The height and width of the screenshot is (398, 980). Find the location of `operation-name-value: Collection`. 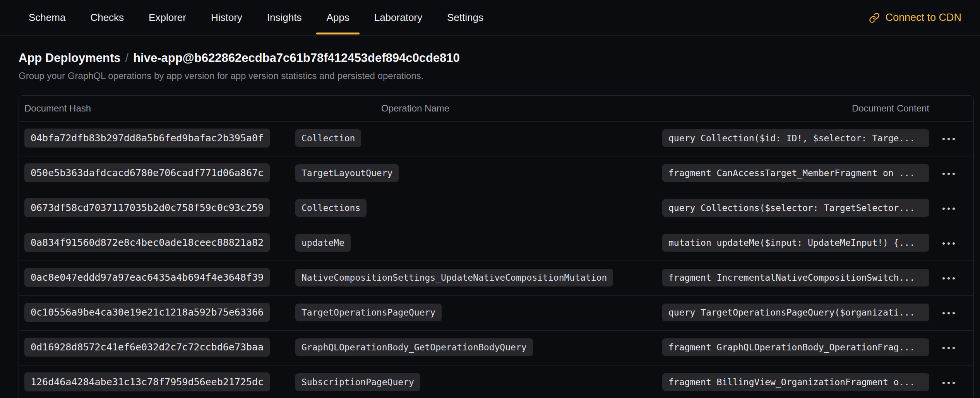

operation-name-value: Collection is located at coordinates (328, 138).